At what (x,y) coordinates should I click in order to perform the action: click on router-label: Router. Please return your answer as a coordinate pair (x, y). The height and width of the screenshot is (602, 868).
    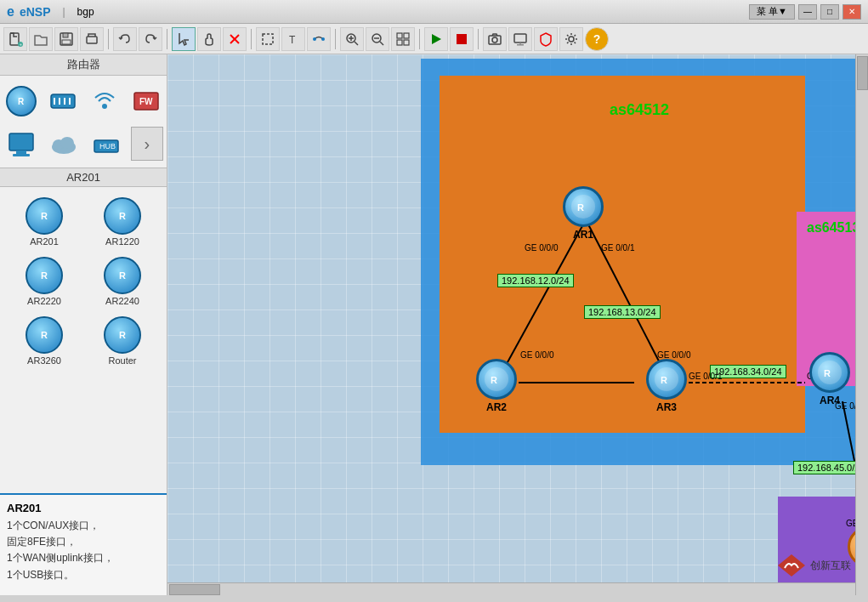
    Looking at the image, I should click on (122, 361).